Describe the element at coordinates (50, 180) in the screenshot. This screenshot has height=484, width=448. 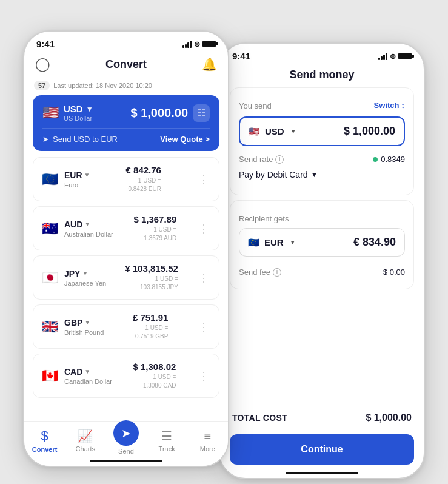
I see `eur-flag: 🇪🇺` at that location.